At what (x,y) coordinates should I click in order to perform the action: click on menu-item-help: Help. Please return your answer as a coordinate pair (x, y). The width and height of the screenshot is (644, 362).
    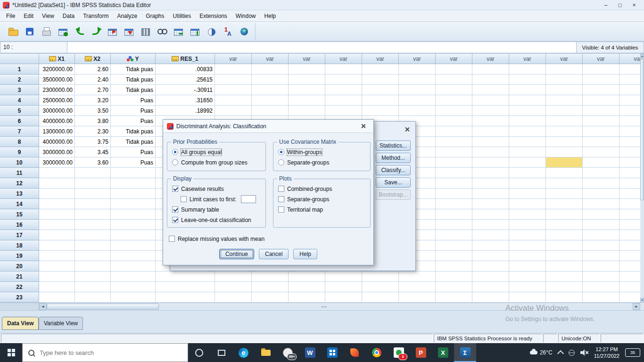
    Looking at the image, I should click on (271, 16).